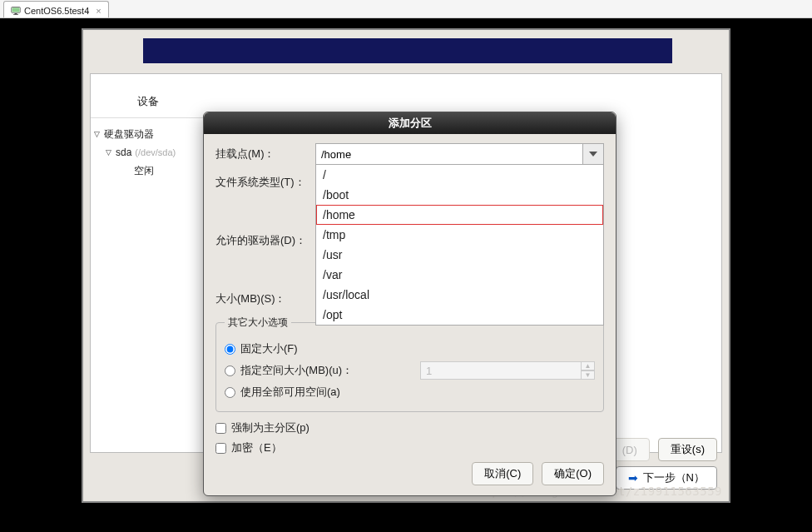 The image size is (812, 532). What do you see at coordinates (230, 350) in the screenshot?
I see `radio-fixed-input` at bounding box center [230, 350].